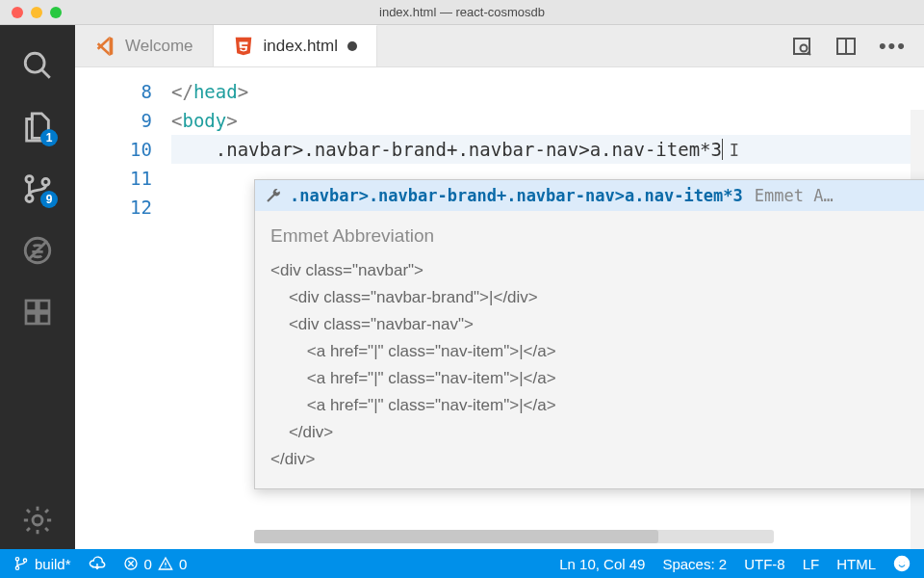 The height and width of the screenshot is (578, 924). What do you see at coordinates (902, 564) in the screenshot?
I see `smile-icon` at bounding box center [902, 564].